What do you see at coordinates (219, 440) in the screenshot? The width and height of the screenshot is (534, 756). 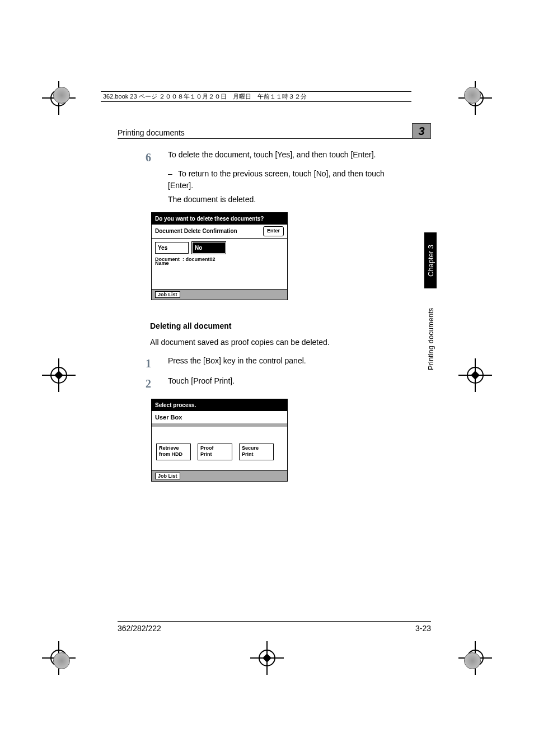 I see `select-process-panel: Select process. User Box Retrievefrom HD…` at bounding box center [219, 440].